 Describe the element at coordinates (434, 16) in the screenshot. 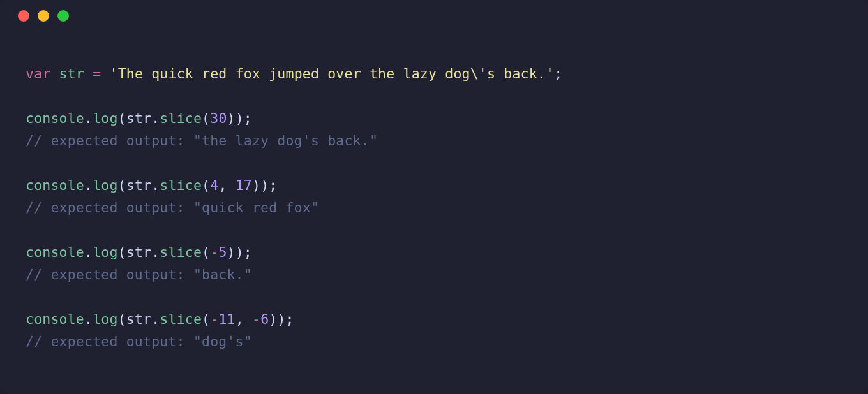

I see `window-titlebar` at that location.